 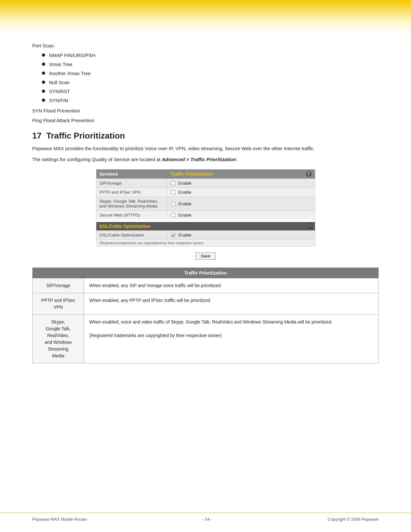 I want to click on service-secureweb: Secure Web (HTTPS), so click(x=132, y=215).